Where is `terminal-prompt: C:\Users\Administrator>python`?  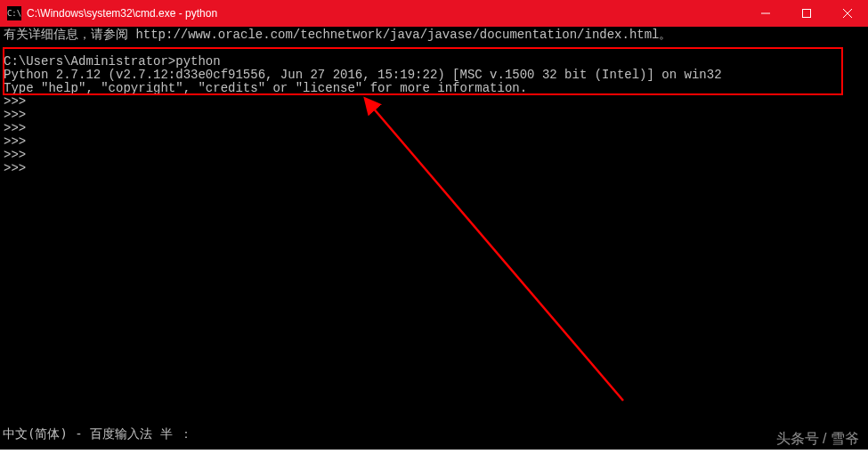
terminal-prompt: C:\Users\Administrator>python is located at coordinates (112, 61).